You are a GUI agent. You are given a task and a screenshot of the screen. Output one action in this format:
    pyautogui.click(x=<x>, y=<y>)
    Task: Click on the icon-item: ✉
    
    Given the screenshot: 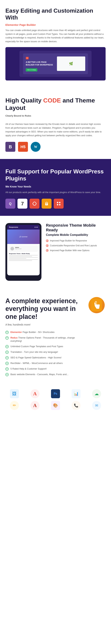 What is the action you would take?
    pyautogui.click(x=97, y=406)
    